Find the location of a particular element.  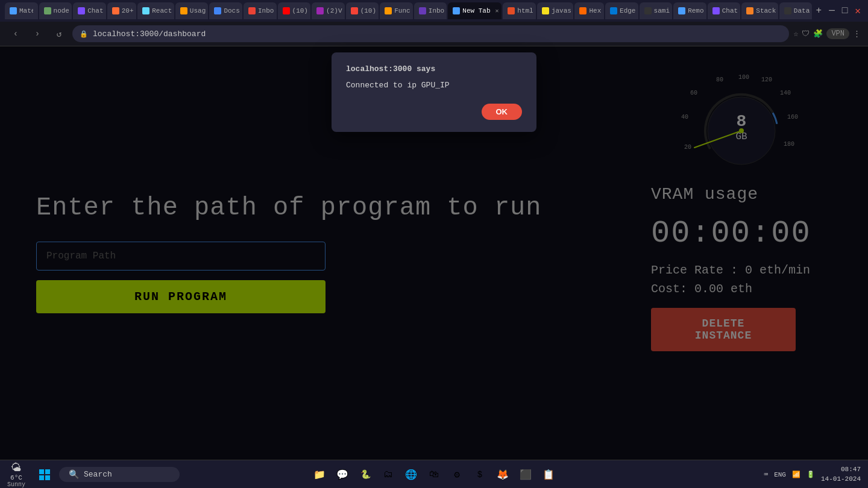

dialog-message: Connected to ip GPU_IP is located at coordinates (434, 86).